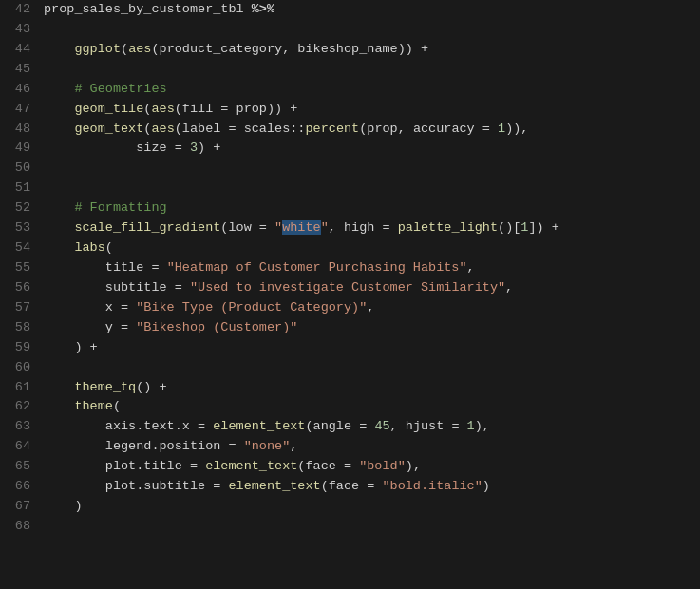  What do you see at coordinates (372, 148) in the screenshot?
I see `code-line: size = 3) +` at bounding box center [372, 148].